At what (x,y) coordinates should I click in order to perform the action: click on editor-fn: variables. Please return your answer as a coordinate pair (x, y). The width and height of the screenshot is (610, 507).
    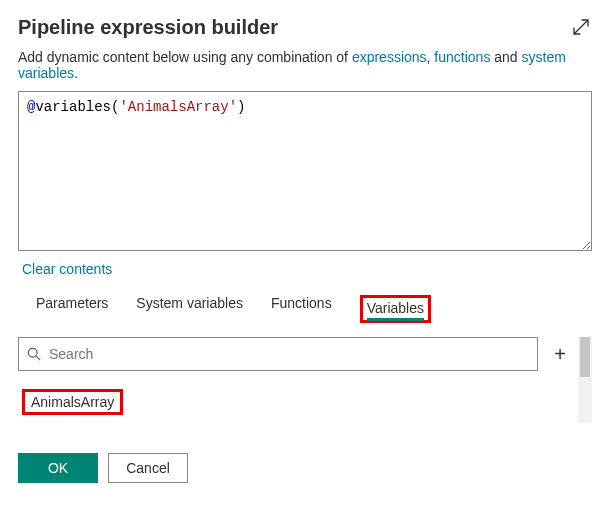
    Looking at the image, I should click on (73, 107).